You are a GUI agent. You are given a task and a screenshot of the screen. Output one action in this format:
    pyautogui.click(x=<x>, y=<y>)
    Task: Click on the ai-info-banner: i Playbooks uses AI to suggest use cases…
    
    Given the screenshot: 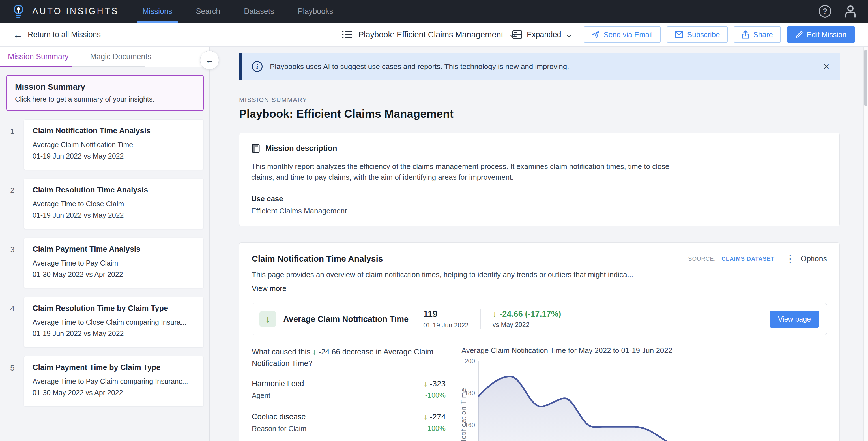 What is the action you would take?
    pyautogui.click(x=539, y=67)
    